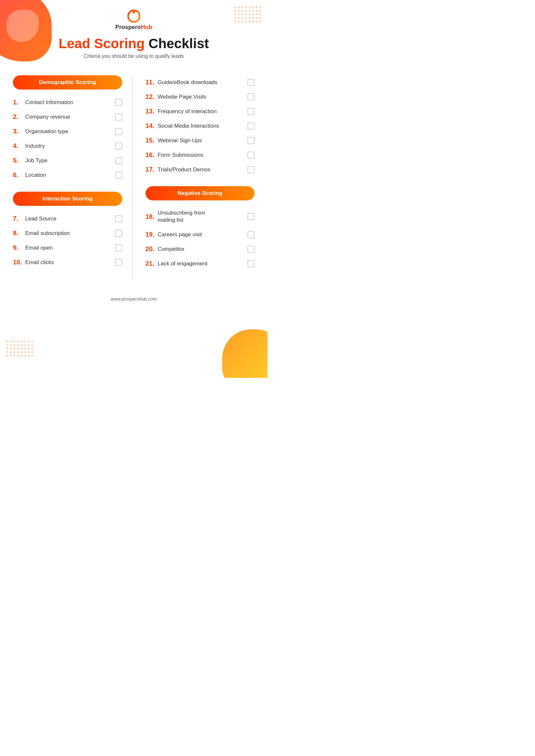 Image resolution: width=535 pixels, height=756 pixels. I want to click on item-number-5: 5., so click(19, 161).